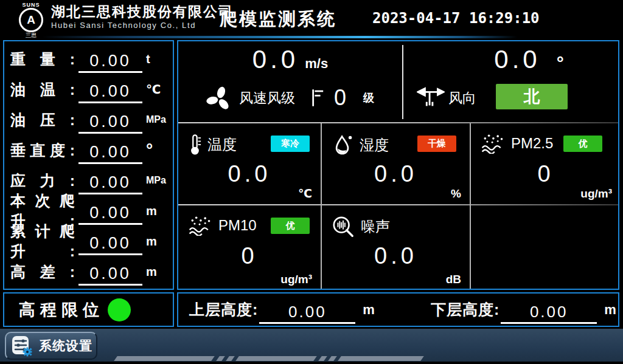 This screenshot has height=364, width=623. Describe the element at coordinates (290, 82) in the screenshot. I see `wind-speed-section: 0.0 m/s 风速风级 0 级` at that location.